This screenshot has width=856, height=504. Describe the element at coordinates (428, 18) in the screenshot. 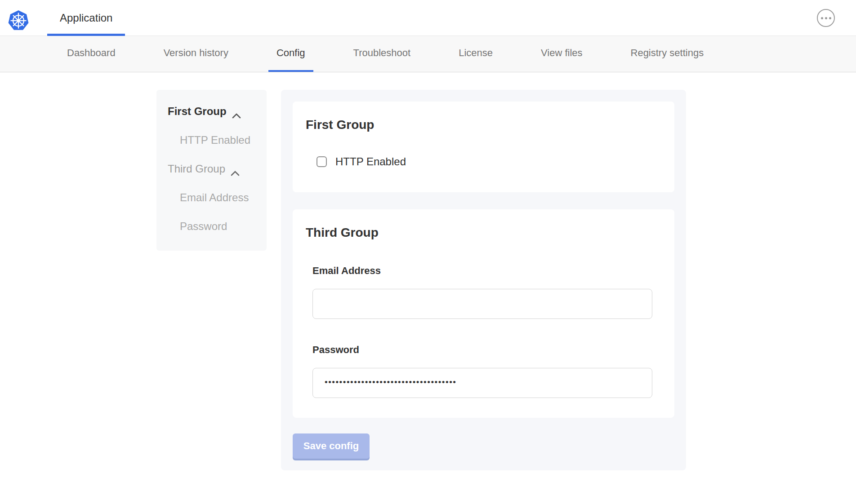

I see `app-header: Application` at that location.